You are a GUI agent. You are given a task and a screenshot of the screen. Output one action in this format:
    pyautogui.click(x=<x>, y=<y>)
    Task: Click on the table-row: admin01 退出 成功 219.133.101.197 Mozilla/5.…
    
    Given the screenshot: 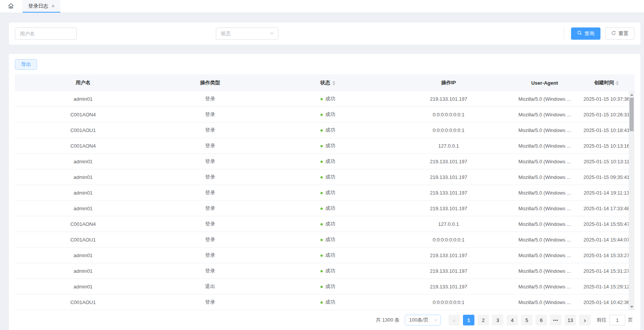 What is the action you would take?
    pyautogui.click(x=325, y=287)
    